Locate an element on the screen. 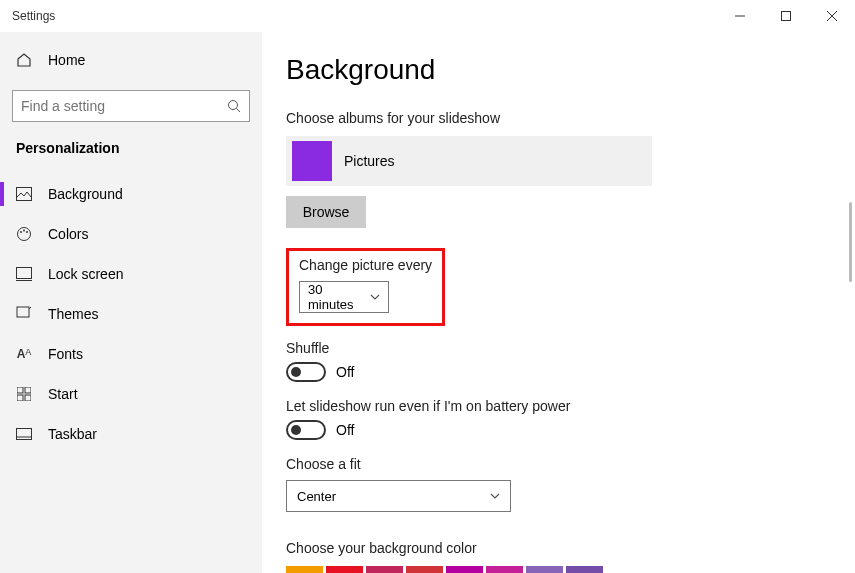 Image resolution: width=855 pixels, height=573 pixels. fit-label: Choose a fit is located at coordinates (570, 464).